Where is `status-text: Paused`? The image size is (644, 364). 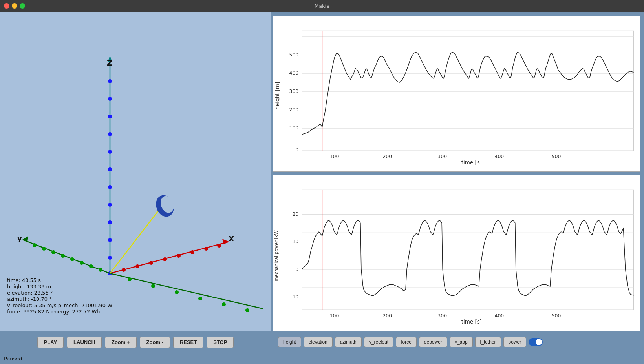 status-text: Paused is located at coordinates (13, 359).